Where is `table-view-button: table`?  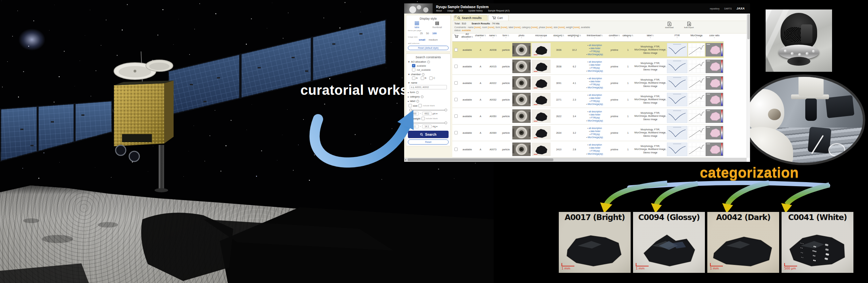 table-view-button: table is located at coordinates (417, 25).